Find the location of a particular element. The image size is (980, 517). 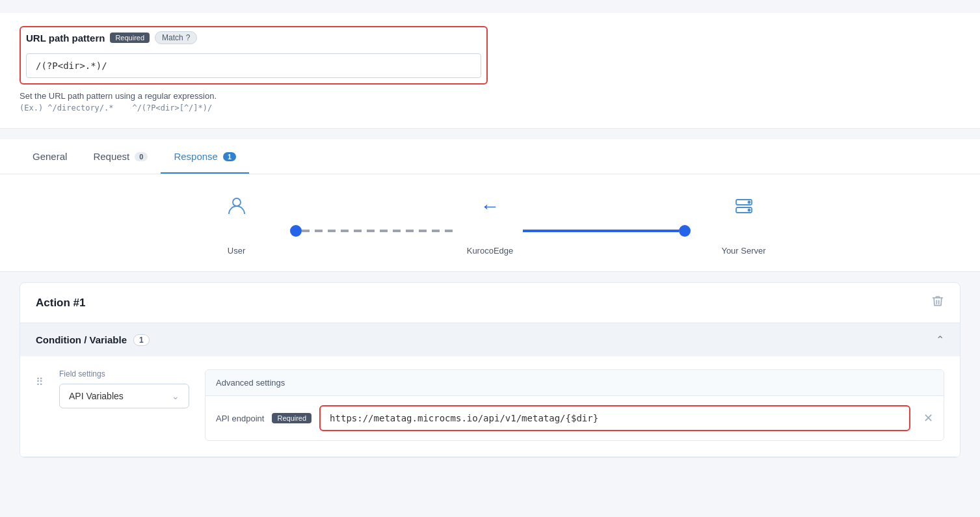

dashed-line is located at coordinates (380, 231).